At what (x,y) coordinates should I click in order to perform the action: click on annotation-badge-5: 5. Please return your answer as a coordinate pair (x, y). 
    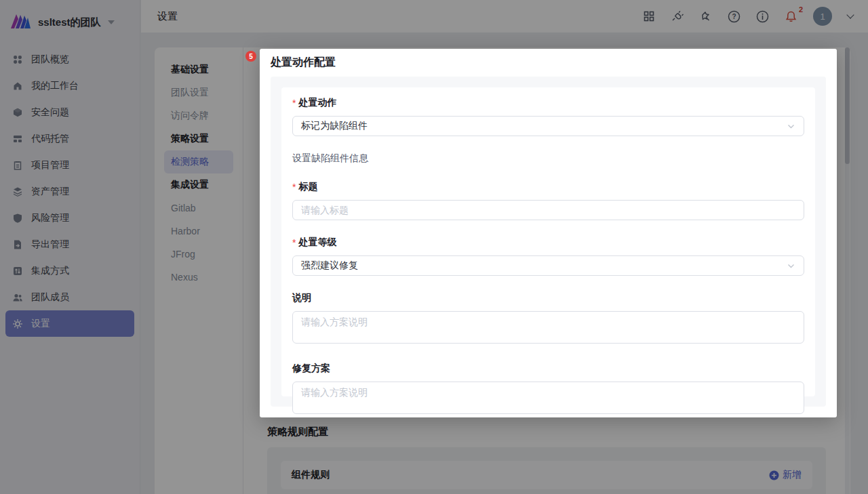
    Looking at the image, I should click on (251, 56).